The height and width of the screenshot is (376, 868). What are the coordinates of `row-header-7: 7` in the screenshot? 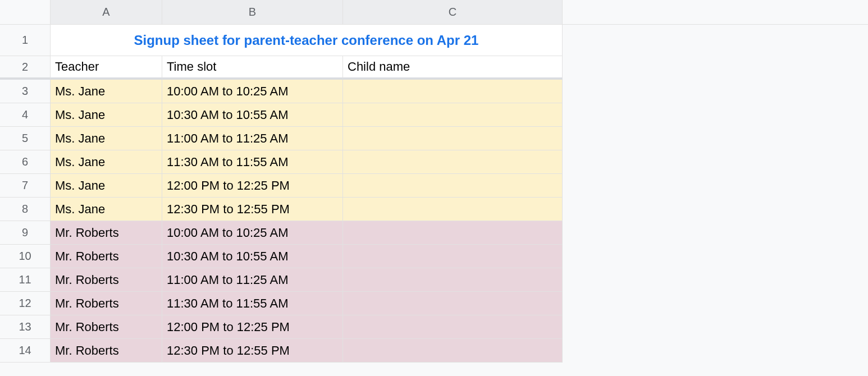 It's located at (25, 186).